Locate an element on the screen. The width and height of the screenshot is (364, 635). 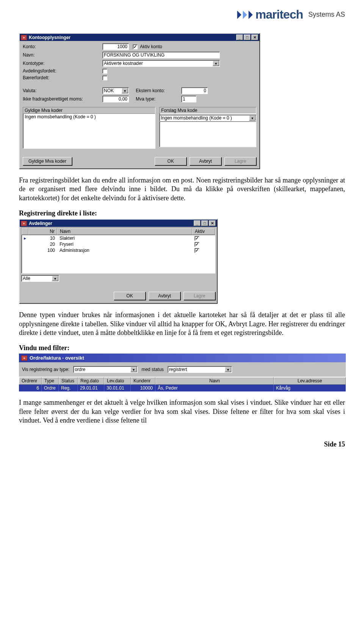
navn-label: Navn: is located at coordinates (63, 55).